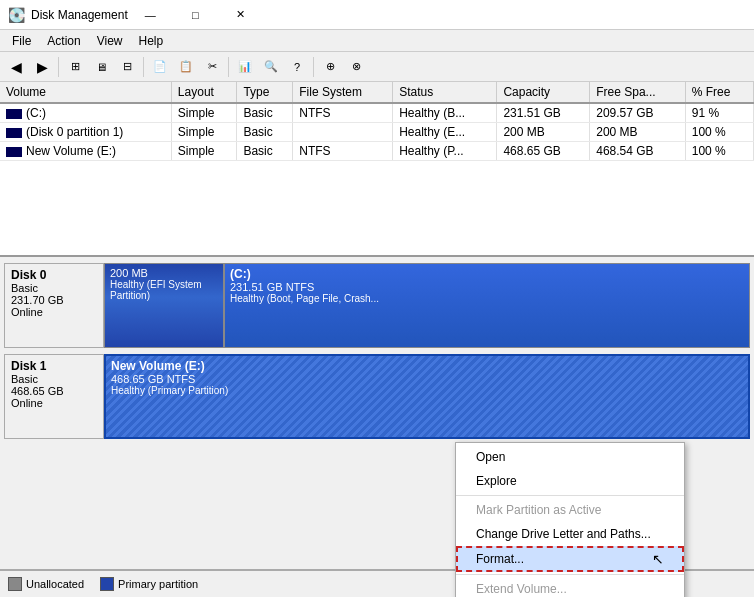  Describe the element at coordinates (570, 481) in the screenshot. I see `ctx-explore: Explore` at that location.